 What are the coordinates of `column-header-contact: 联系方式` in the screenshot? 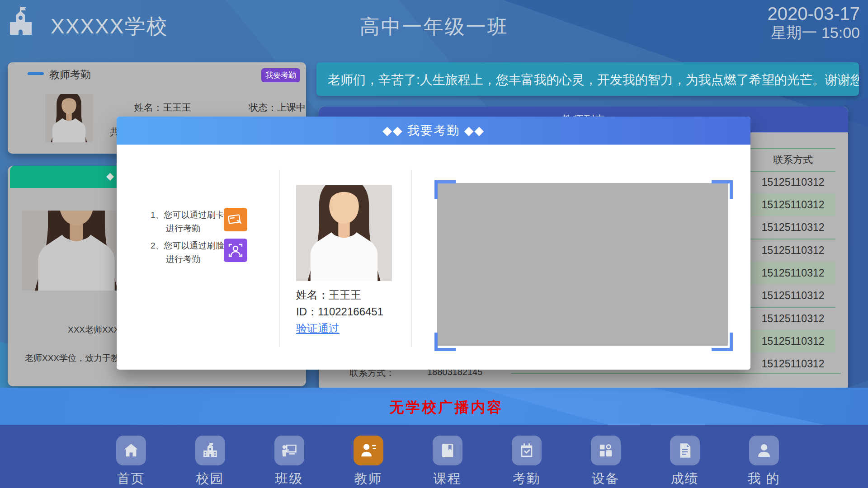 It's located at (793, 160).